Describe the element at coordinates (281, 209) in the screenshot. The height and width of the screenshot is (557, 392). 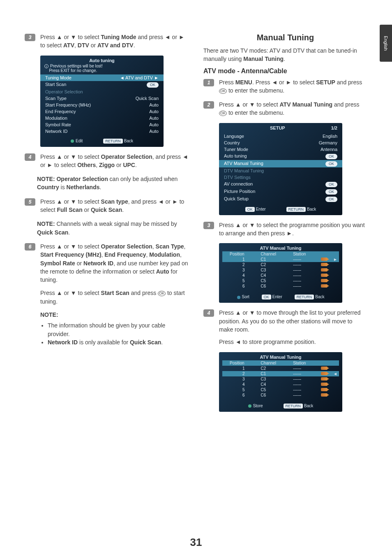
I see `osd-setup-footer: OKEnter RETURNBack` at that location.